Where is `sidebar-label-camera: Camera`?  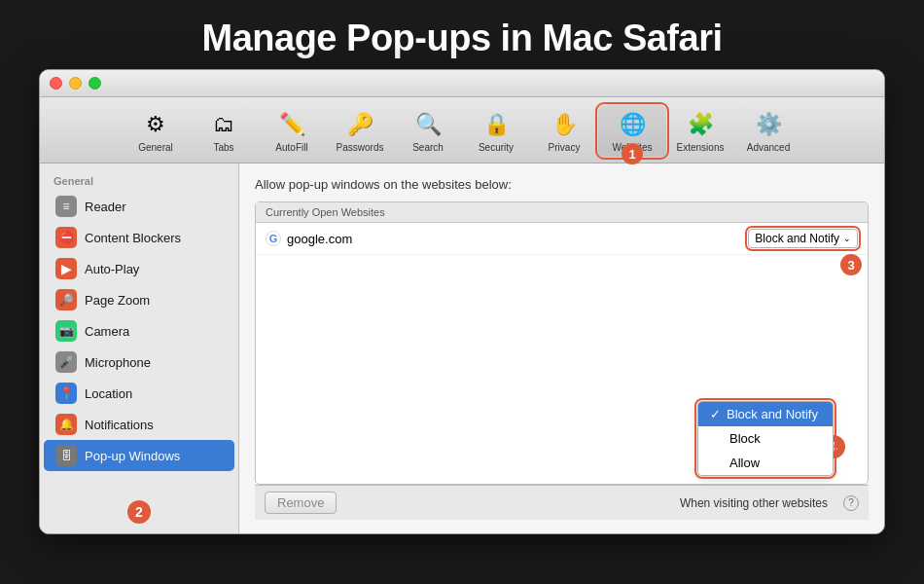 sidebar-label-camera: Camera is located at coordinates (107, 331).